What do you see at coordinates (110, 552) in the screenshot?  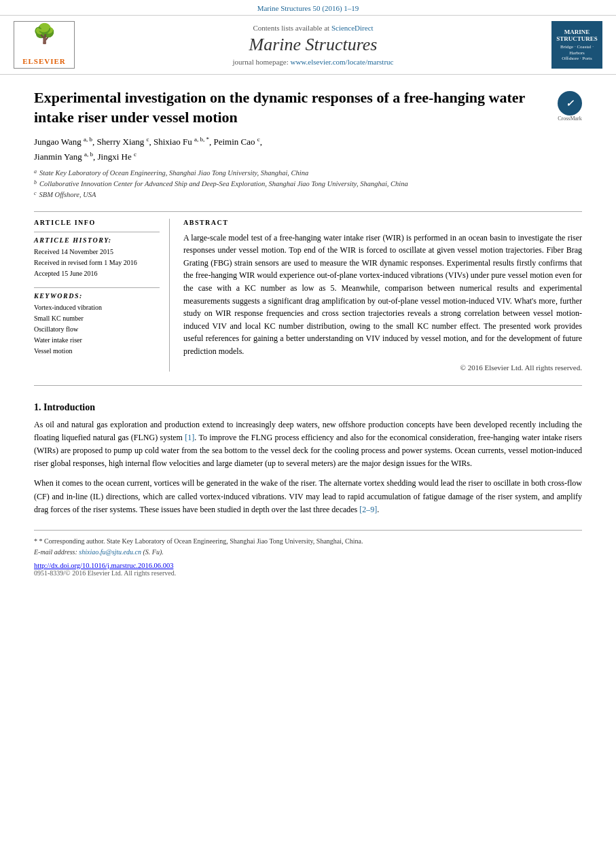 I see `email-link: shixiao.fu@sjtu.edu.cn` at bounding box center [110, 552].